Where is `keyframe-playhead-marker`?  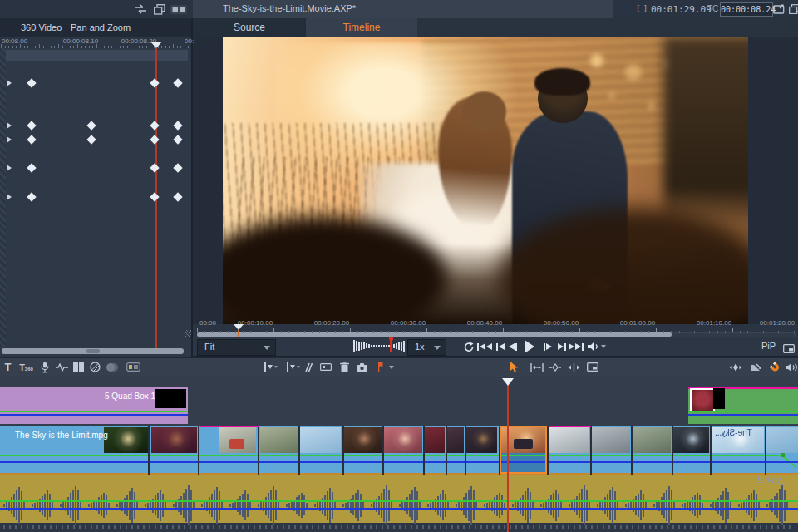 keyframe-playhead-marker is located at coordinates (156, 45).